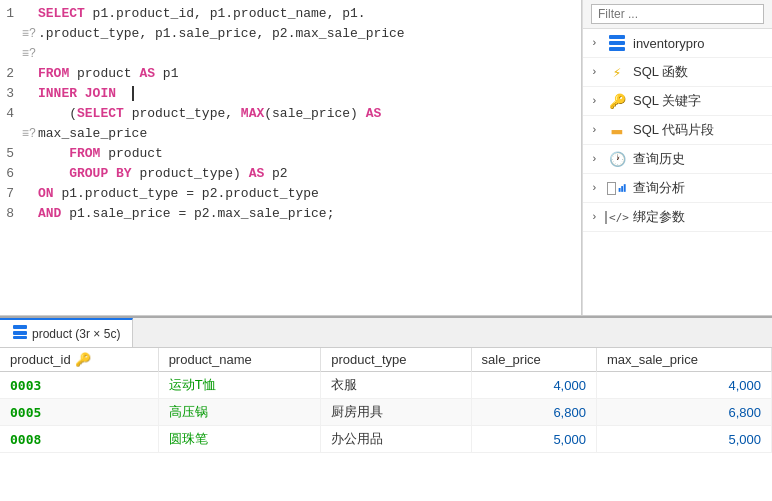 The height and width of the screenshot is (501, 772). I want to click on code-line-4b: ≡? max_sale_price, so click(290, 134).